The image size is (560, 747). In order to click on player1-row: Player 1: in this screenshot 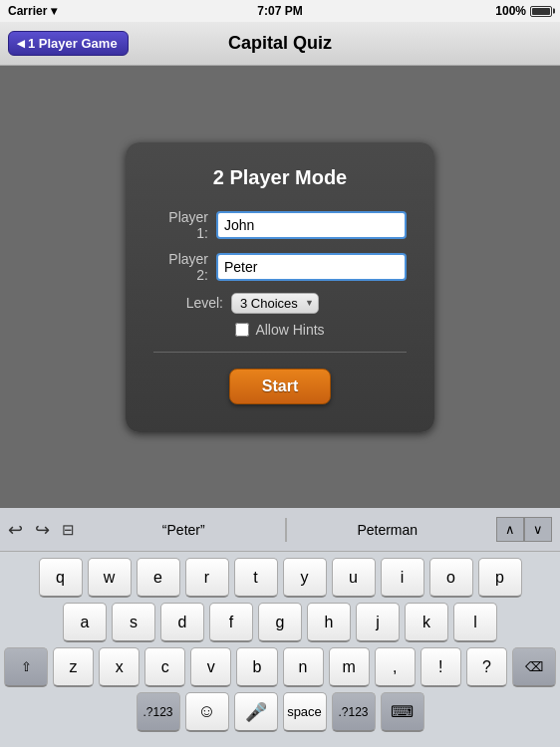, I will do `click(280, 225)`.